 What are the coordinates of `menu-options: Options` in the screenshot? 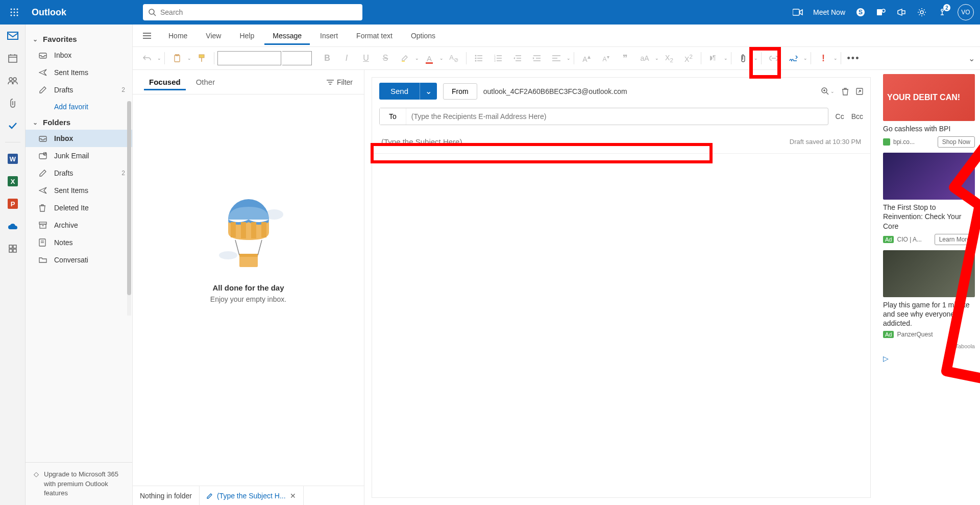 It's located at (423, 36).